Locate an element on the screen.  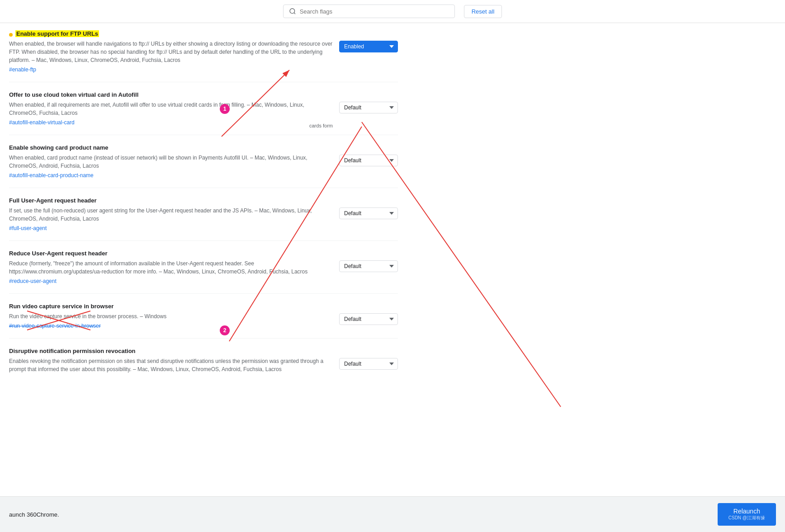
flag-control-full-user-agent: Default Enabled Disabled is located at coordinates (369, 213).